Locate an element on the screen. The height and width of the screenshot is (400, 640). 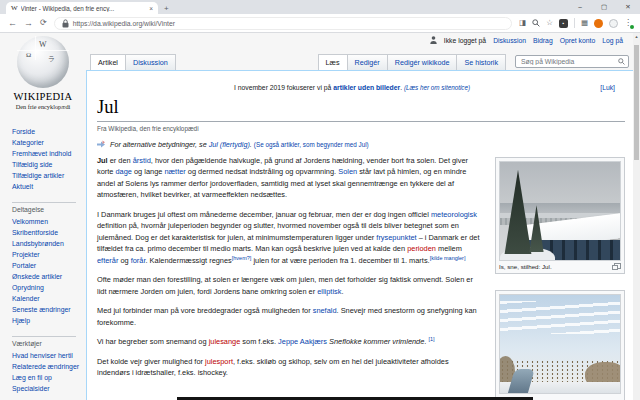
wiki-link: årstid is located at coordinates (142, 160).